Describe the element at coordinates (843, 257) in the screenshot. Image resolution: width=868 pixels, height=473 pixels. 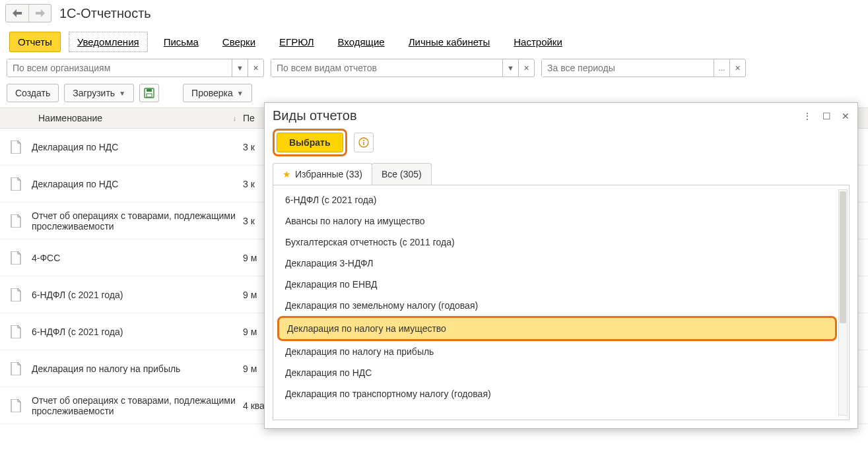
I see `scroll-thumb` at that location.